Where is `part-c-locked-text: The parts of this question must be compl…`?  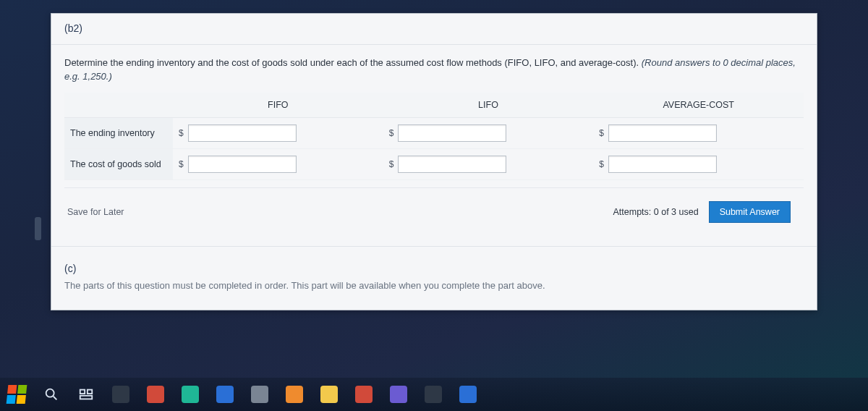 part-c-locked-text: The parts of this question must be compl… is located at coordinates (434, 285).